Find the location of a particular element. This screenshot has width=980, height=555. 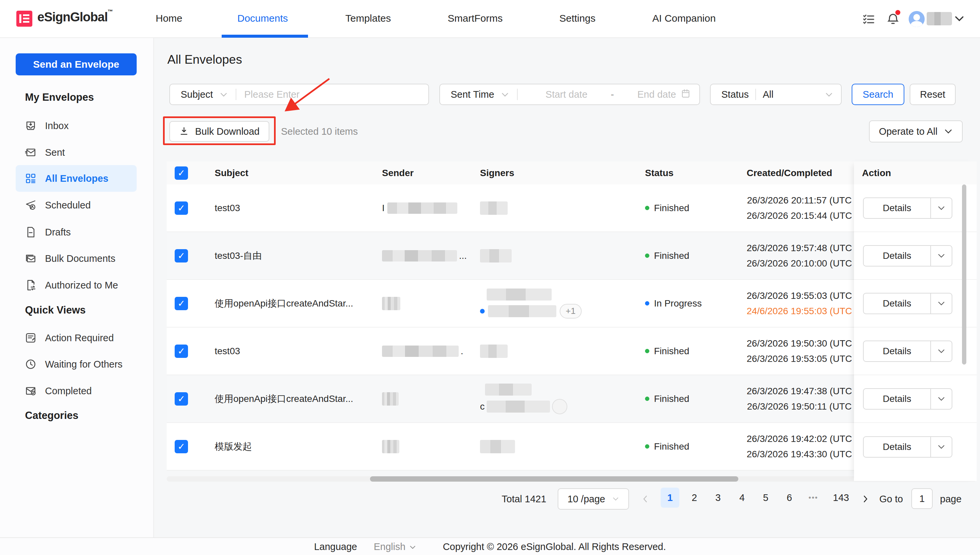

pagination-page-2: 2 is located at coordinates (694, 498).